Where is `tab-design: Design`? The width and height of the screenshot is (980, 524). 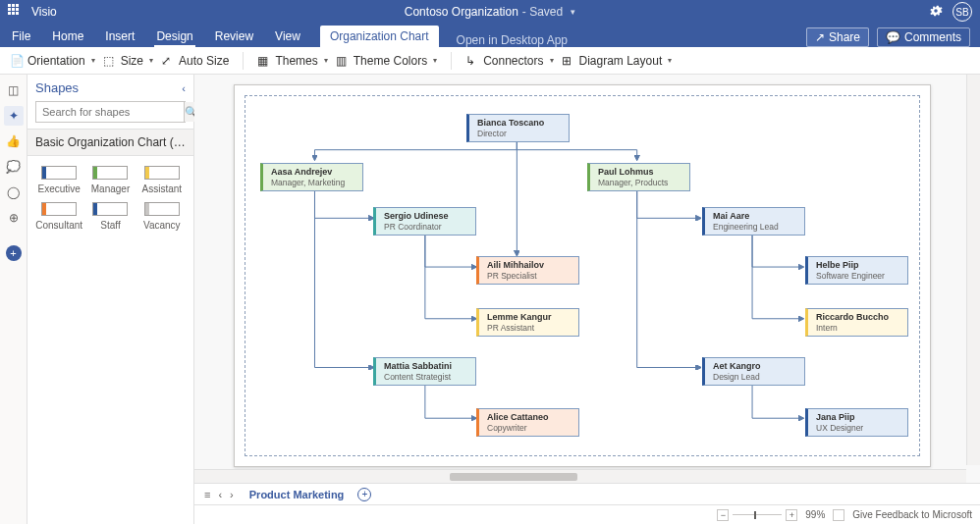
tab-design: Design is located at coordinates (175, 36).